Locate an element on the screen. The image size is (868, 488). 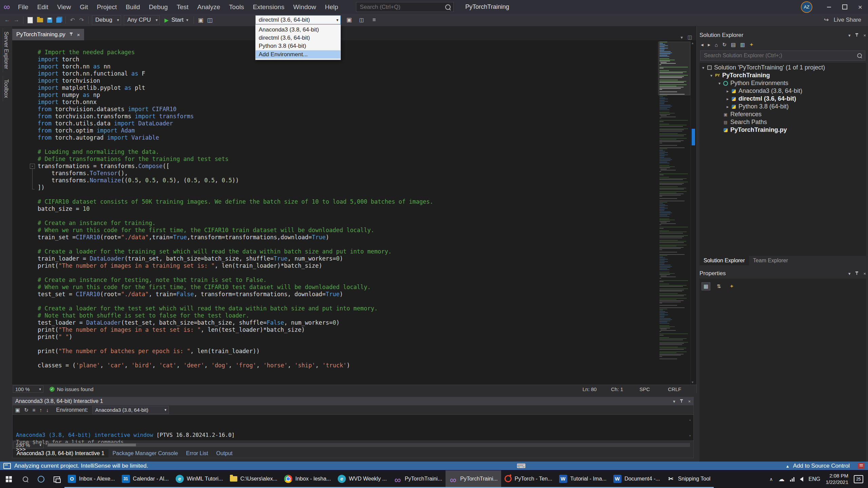
minimap is located at coordinates (674, 212).